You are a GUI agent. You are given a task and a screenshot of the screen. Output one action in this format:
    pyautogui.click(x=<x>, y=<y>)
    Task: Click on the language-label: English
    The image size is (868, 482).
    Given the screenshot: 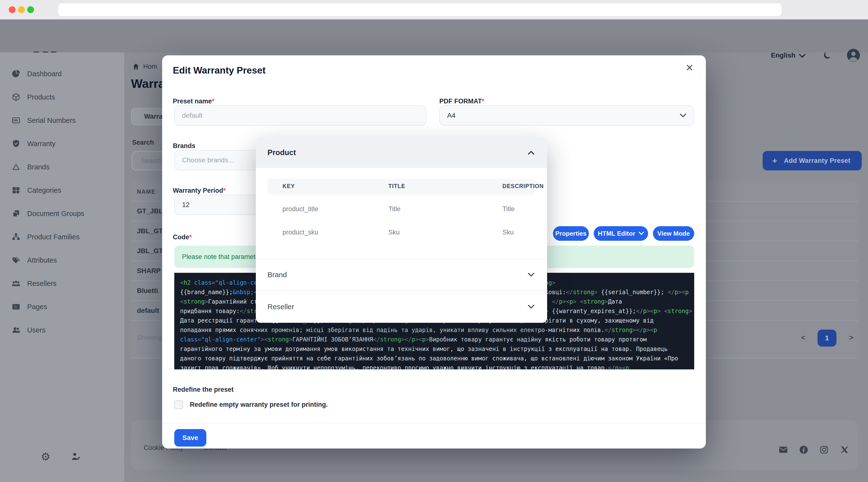 What is the action you would take?
    pyautogui.click(x=783, y=55)
    